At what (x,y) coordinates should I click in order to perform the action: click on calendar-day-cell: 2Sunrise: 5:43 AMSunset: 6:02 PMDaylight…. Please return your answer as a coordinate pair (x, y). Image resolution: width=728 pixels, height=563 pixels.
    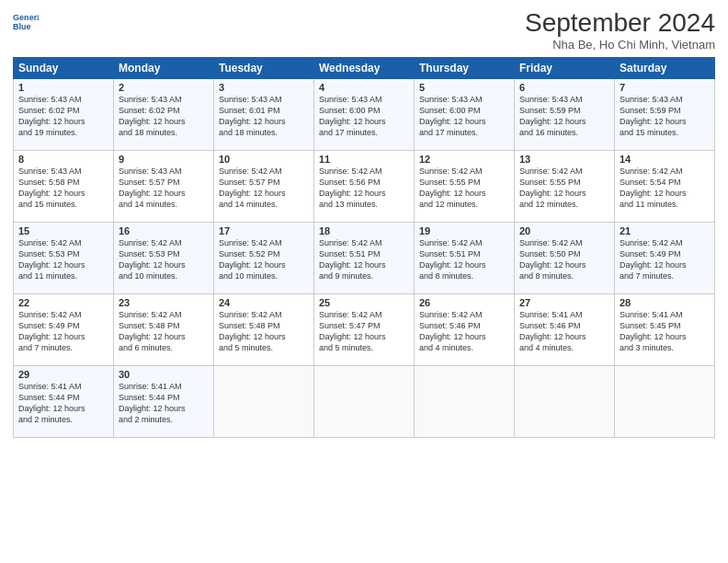
    Looking at the image, I should click on (164, 114).